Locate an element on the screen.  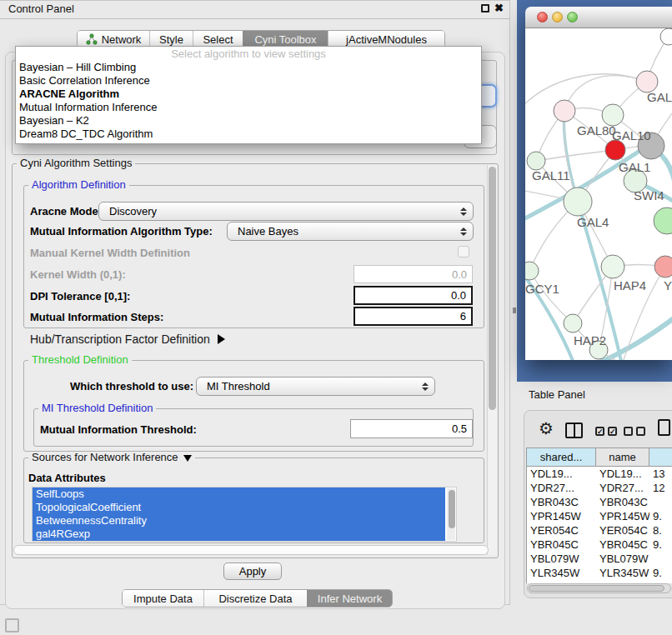
kernel-width-input: 0.0 is located at coordinates (414, 274).